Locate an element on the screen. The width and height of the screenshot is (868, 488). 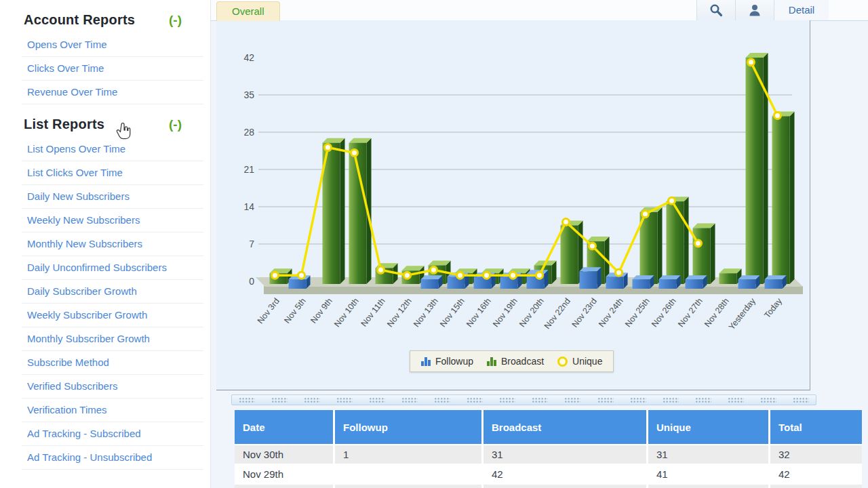
table-header-date: Date is located at coordinates (285, 427).